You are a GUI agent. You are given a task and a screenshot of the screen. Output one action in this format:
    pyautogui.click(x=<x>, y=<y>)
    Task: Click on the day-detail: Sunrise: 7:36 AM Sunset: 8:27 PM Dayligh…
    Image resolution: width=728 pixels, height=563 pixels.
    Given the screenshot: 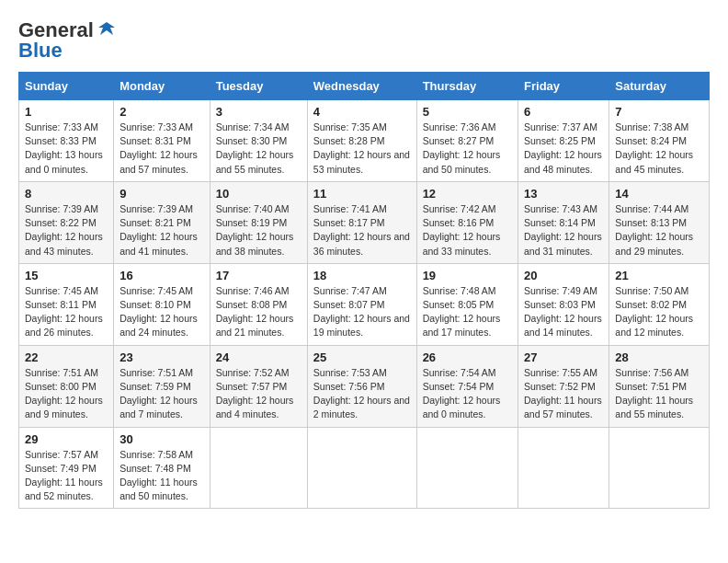 What is the action you would take?
    pyautogui.click(x=467, y=149)
    